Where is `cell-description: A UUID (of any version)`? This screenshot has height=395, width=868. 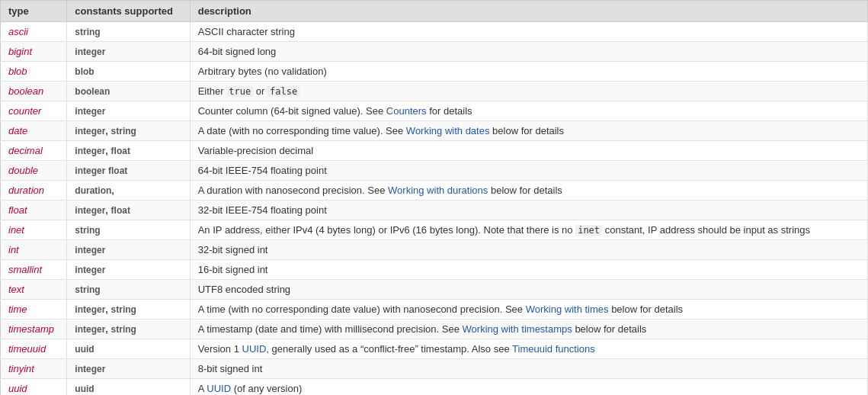
cell-description: A UUID (of any version) is located at coordinates (529, 387).